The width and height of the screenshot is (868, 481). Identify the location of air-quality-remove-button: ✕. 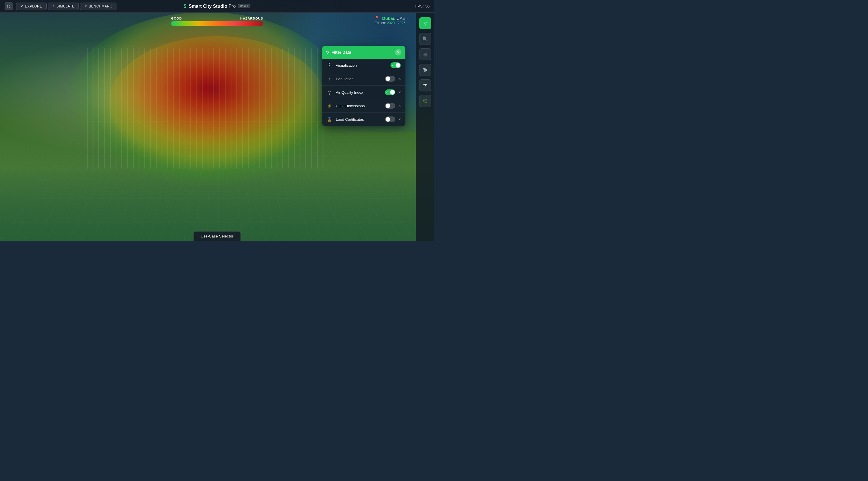
(400, 92).